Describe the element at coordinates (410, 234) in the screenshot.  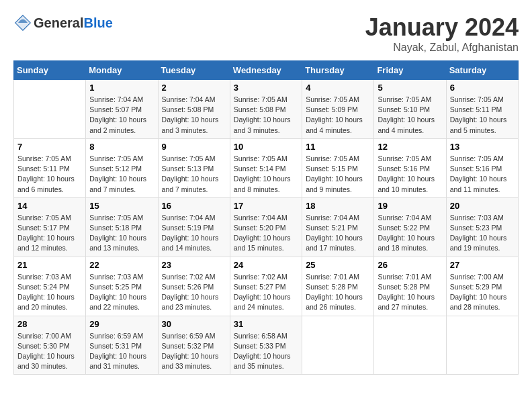
I see `day-info: Sunrise: 7:04 AMSunset: 5:22 PMDaylight:…` at that location.